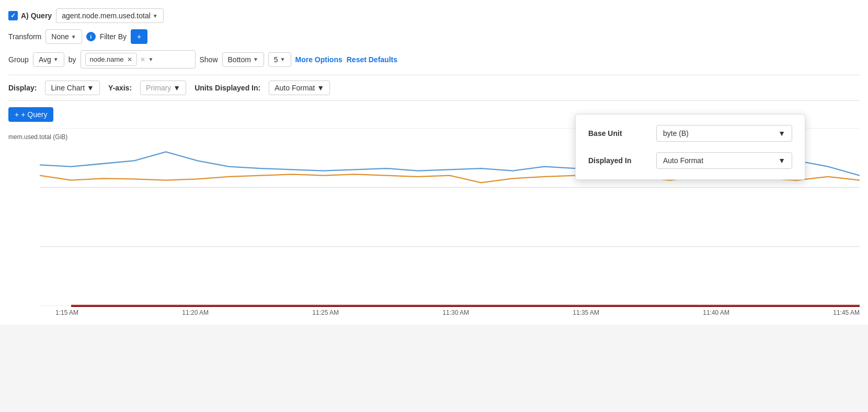  I want to click on displayed-in-value: Auto Format, so click(683, 161).